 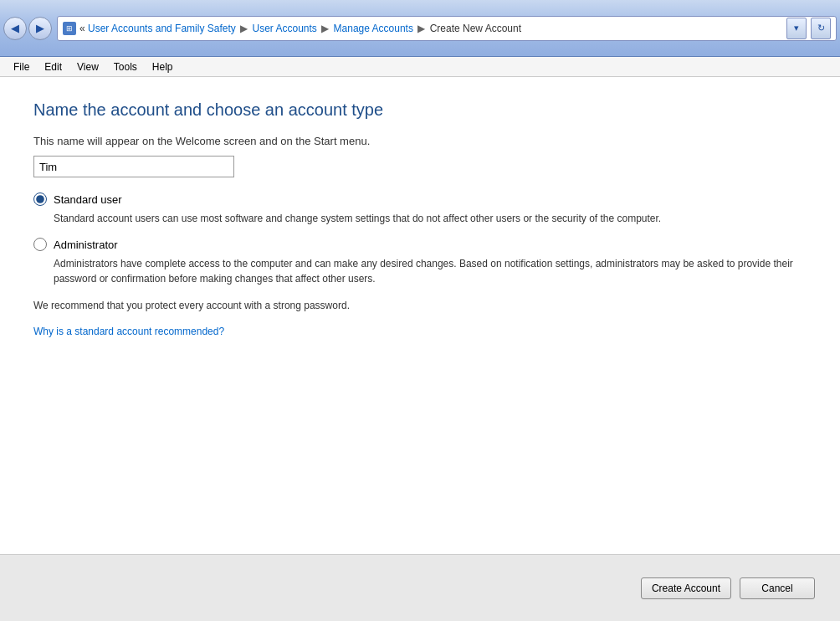 What do you see at coordinates (88, 67) in the screenshot?
I see `menu-view: View` at bounding box center [88, 67].